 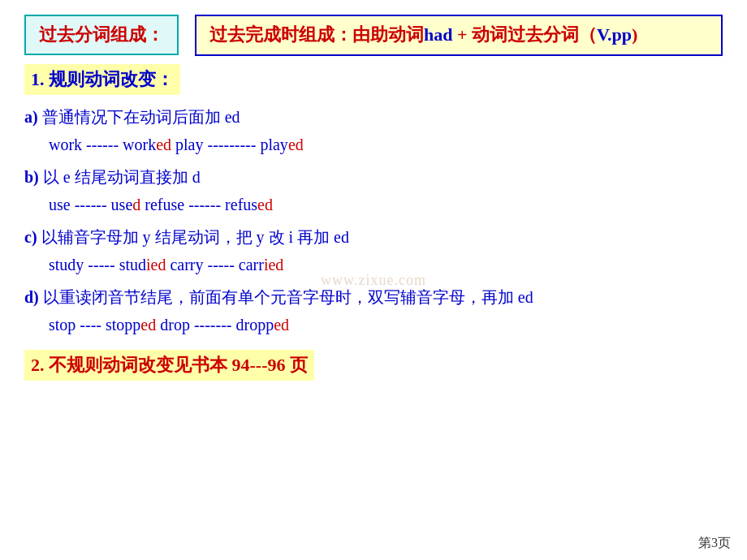 I want to click on rule-b-ex2-suffix: ed, so click(x=265, y=205).